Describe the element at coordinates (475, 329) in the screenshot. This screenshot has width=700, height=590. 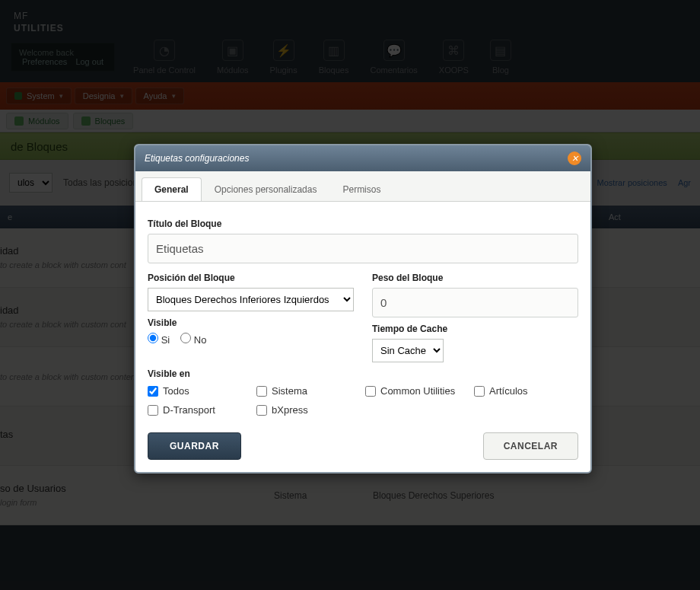
I see `label-cache: Tiempo de Cache` at that location.